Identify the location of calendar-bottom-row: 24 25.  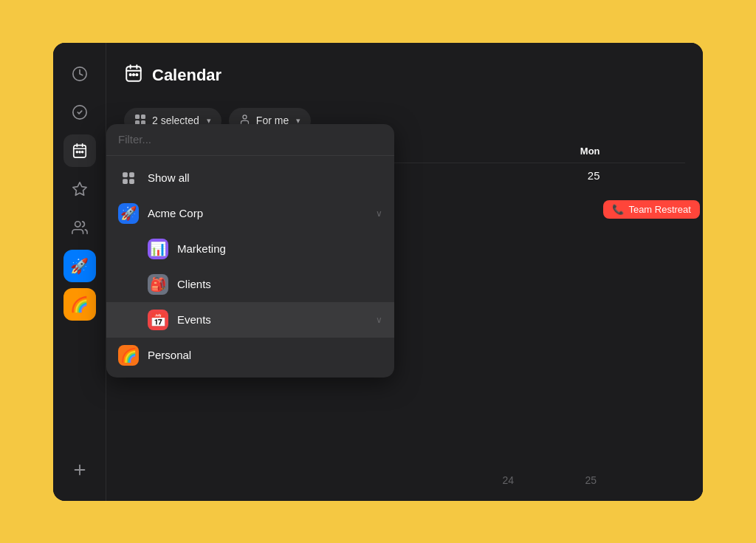
(405, 480).